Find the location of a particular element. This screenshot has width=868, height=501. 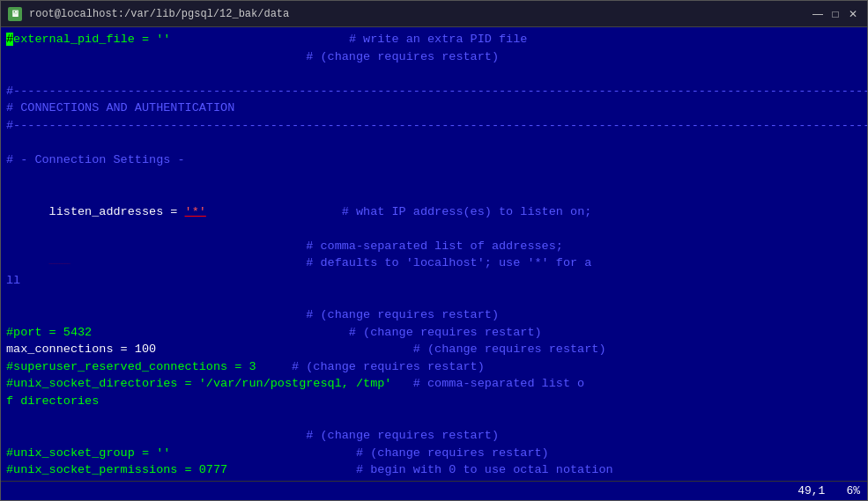

line-23: #unix_socket_group = '' # (change requir… is located at coordinates (434, 453).